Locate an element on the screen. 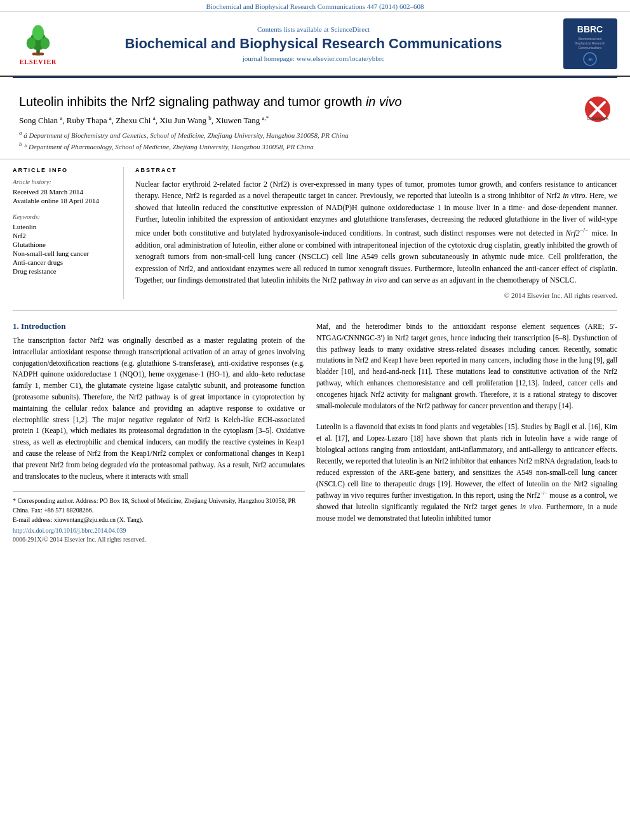  footnote-area: * Corresponding author. Address: PO Box … is located at coordinates (159, 517).